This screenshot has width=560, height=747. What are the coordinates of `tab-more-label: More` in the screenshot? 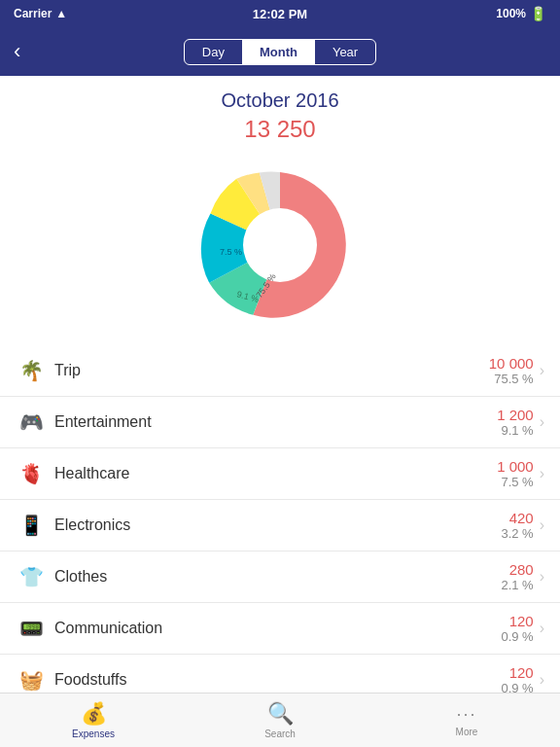 It's located at (467, 731).